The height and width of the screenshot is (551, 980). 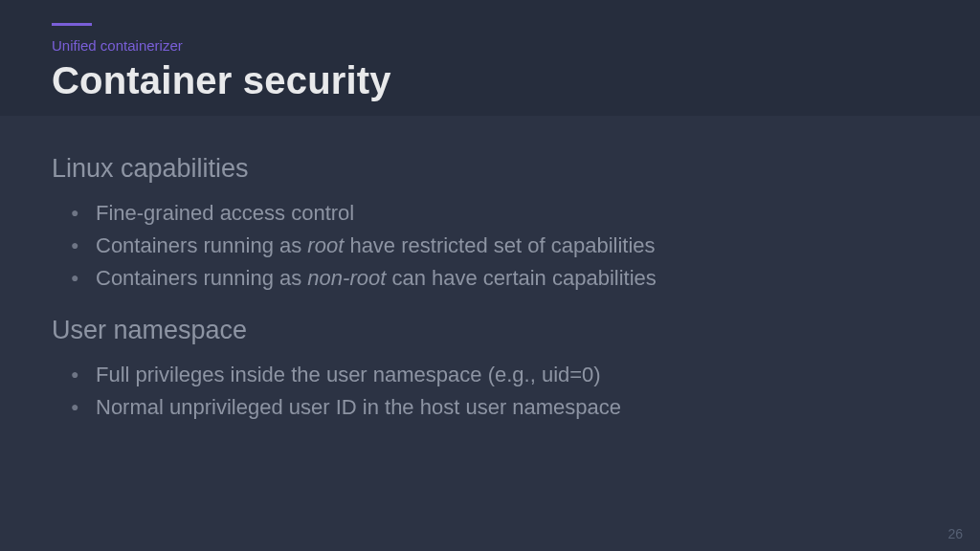 What do you see at coordinates (225, 212) in the screenshot?
I see `bullet-text: Fine-grained access control` at bounding box center [225, 212].